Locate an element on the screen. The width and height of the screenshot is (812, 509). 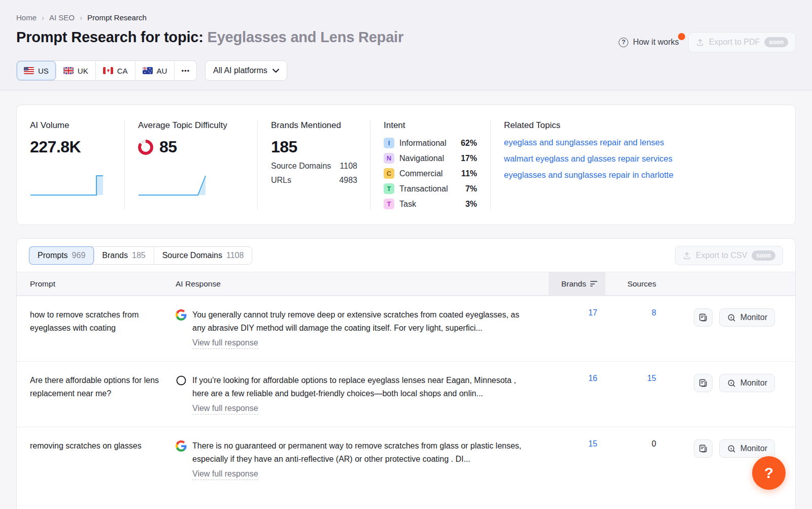
intent-name: Transactional is located at coordinates (432, 189).